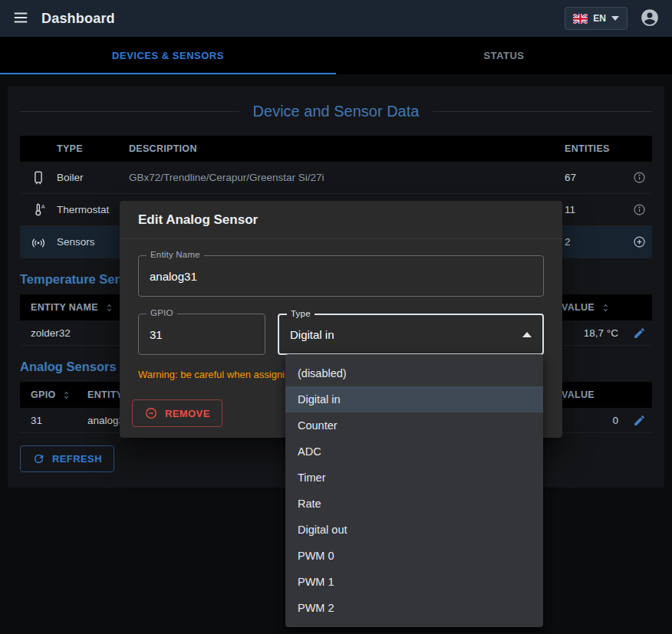 The width and height of the screenshot is (672, 634). I want to click on menu-option-digital-out: Digital out, so click(414, 530).